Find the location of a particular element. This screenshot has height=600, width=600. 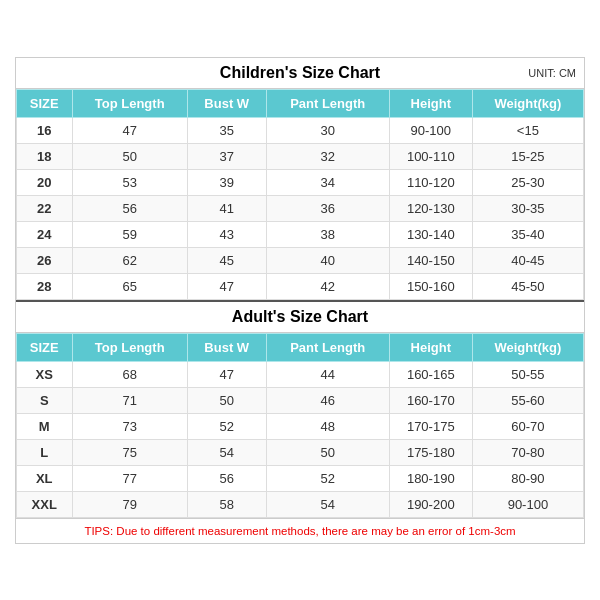

table-cell: 79 is located at coordinates (130, 504).